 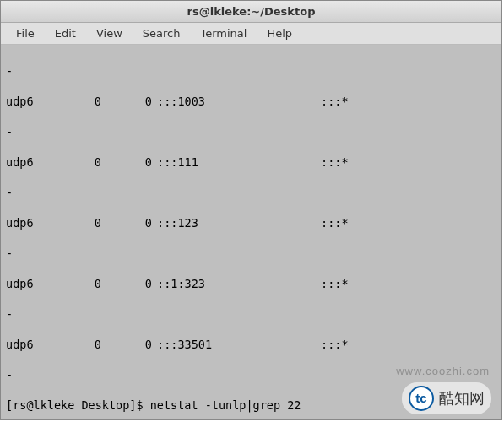 What do you see at coordinates (66, 34) in the screenshot?
I see `menu-edit: Edit` at bounding box center [66, 34].